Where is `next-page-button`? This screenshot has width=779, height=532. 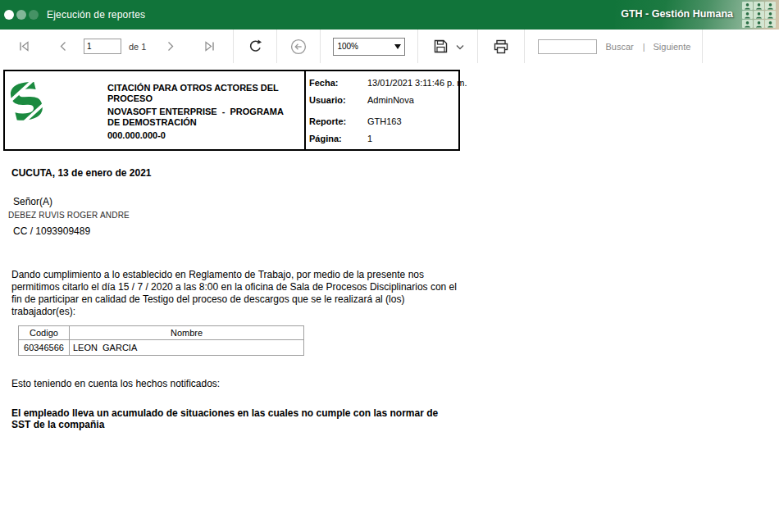
next-page-button is located at coordinates (170, 46).